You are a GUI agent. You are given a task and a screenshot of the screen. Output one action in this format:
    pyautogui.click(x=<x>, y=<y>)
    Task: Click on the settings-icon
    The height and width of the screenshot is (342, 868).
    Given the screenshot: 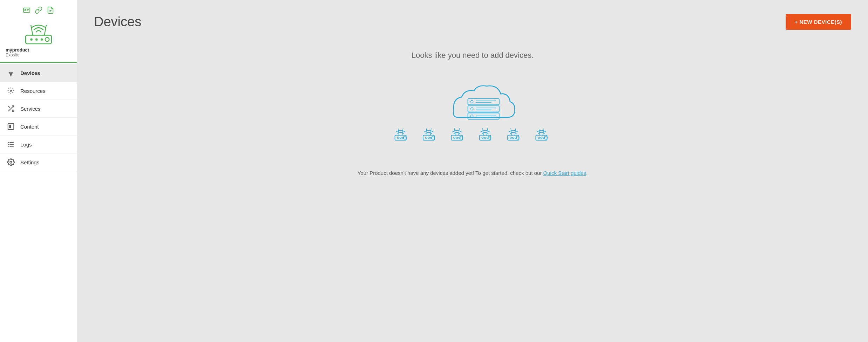 What is the action you would take?
    pyautogui.click(x=11, y=162)
    